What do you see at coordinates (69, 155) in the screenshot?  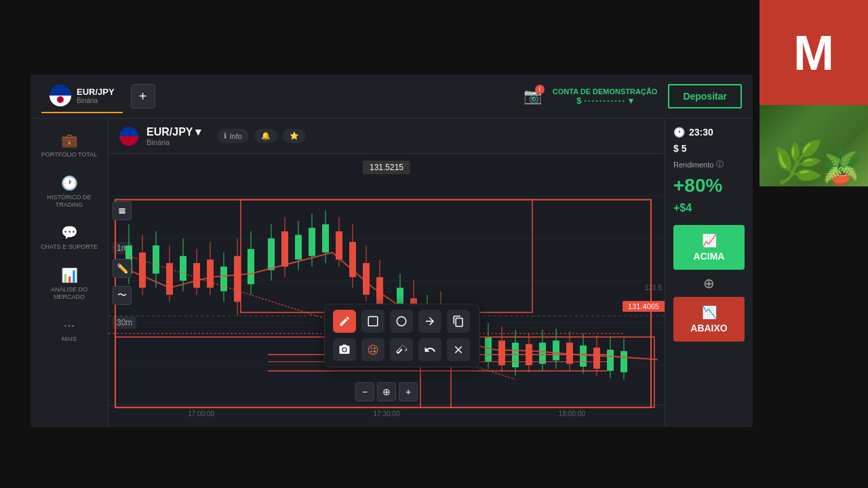 I see `sidebar-label-portfolio: PORTFÓLIO TOTAL` at bounding box center [69, 155].